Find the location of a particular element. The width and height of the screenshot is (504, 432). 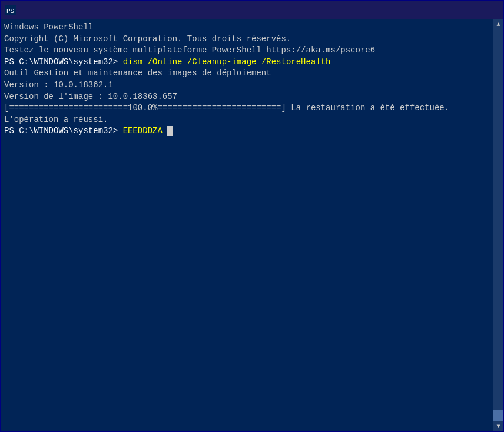

scrollbar: ▲ ▼ is located at coordinates (498, 225).